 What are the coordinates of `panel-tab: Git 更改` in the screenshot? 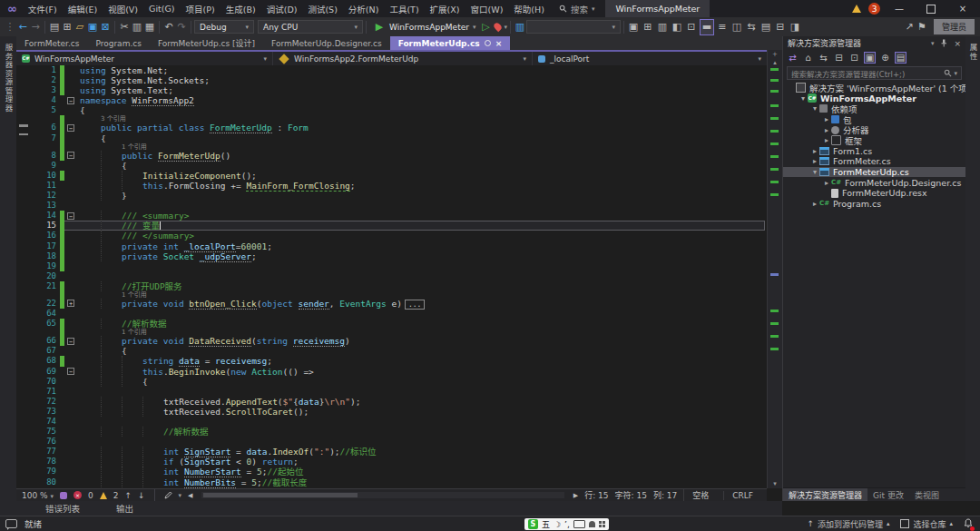 It's located at (888, 495).